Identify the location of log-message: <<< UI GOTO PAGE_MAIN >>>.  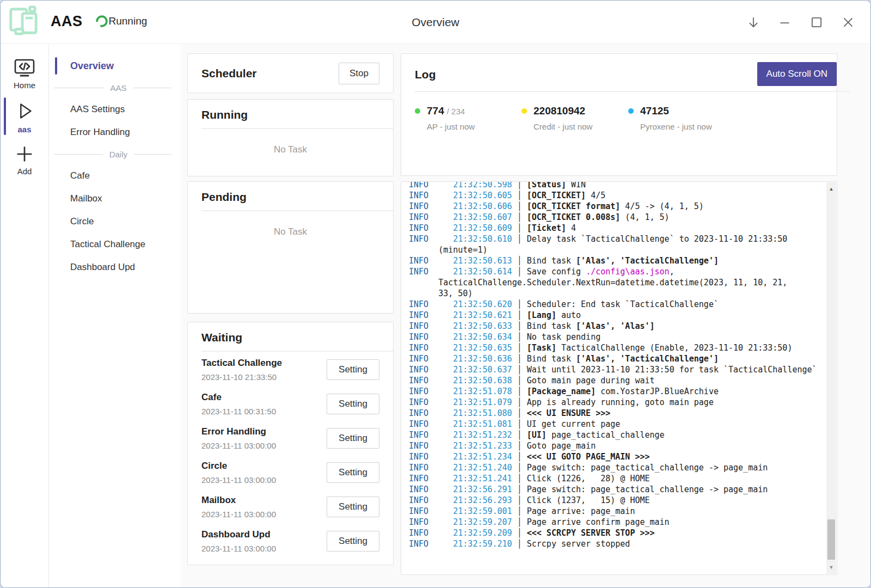
(588, 457).